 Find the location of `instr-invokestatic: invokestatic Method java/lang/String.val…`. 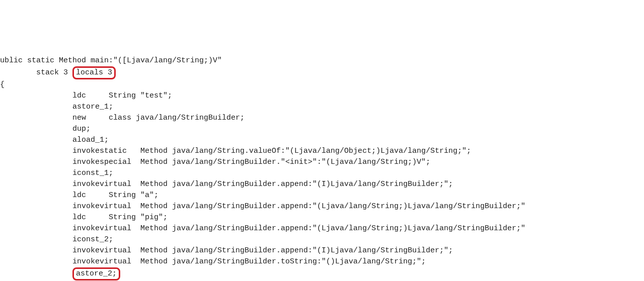

instr-invokestatic: invokestatic Method java/lang/String.val… is located at coordinates (272, 151).